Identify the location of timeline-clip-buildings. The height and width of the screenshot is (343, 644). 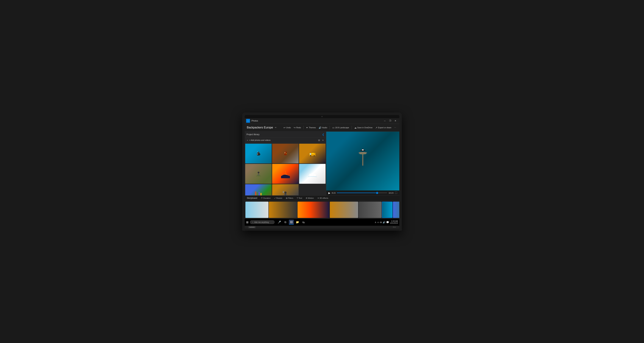
(396, 210).